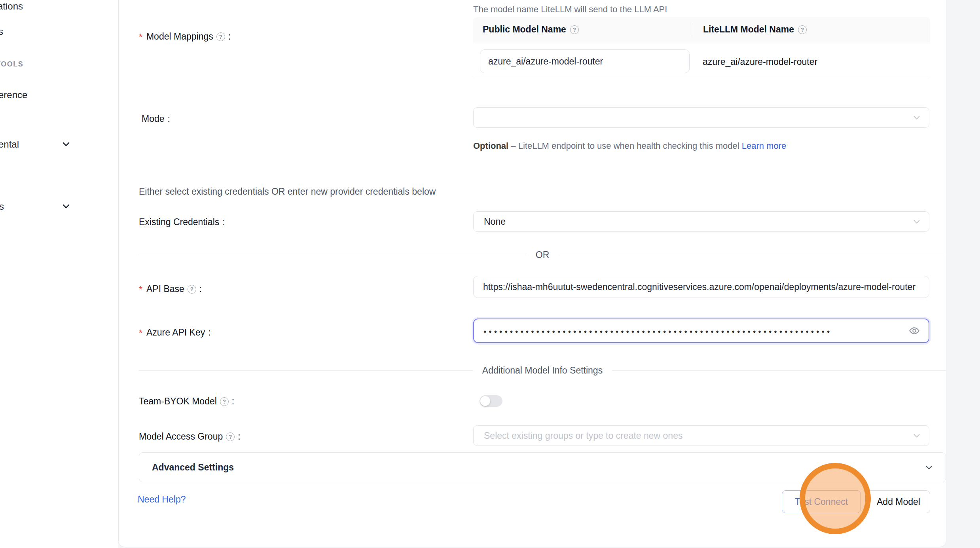 The width and height of the screenshot is (980, 548). Describe the element at coordinates (156, 119) in the screenshot. I see `mode-label: Mode :` at that location.